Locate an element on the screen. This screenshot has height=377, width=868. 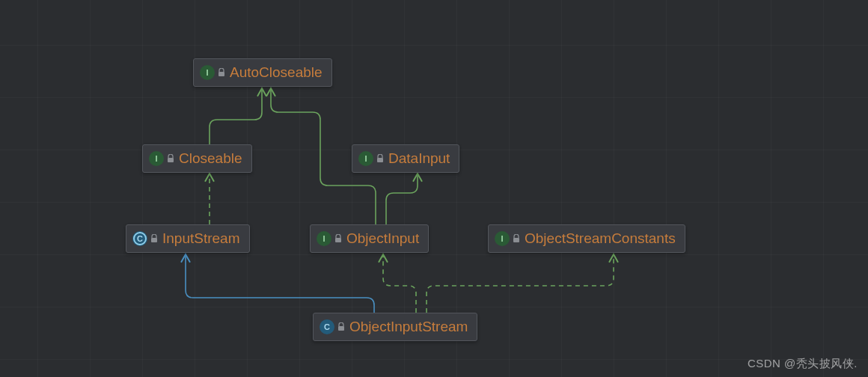
node-objectstreamconstants: ObjectStreamConstants is located at coordinates (587, 239).